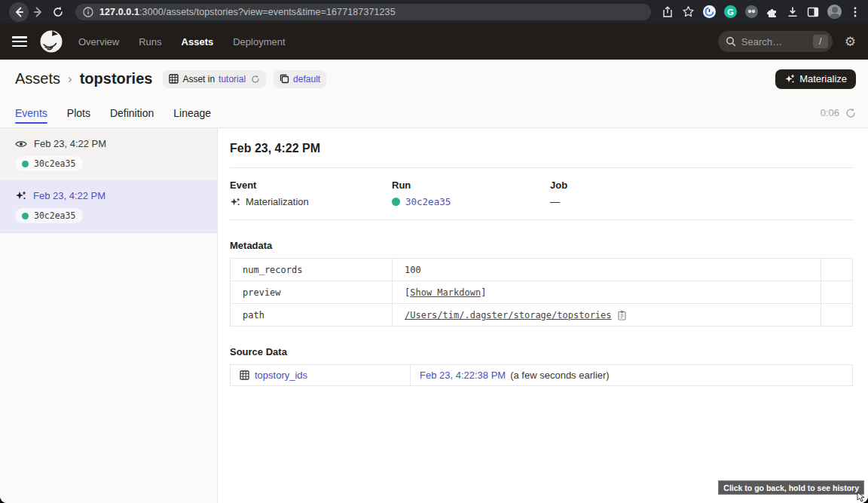 This screenshot has width=868, height=503. Describe the element at coordinates (84, 78) in the screenshot. I see `breadcrumb: Assets › topstories` at that location.